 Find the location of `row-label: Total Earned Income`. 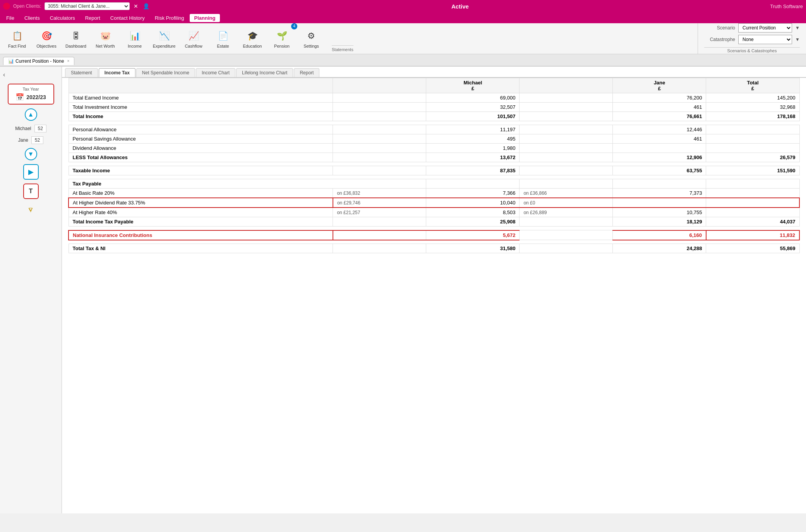

row-label: Total Earned Income is located at coordinates (201, 98).